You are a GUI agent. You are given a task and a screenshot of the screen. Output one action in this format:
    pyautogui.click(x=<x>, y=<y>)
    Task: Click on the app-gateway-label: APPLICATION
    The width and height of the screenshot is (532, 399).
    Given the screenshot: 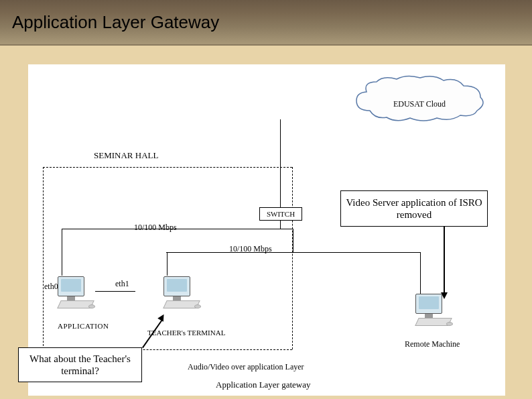 What is the action you would take?
    pyautogui.click(x=83, y=326)
    